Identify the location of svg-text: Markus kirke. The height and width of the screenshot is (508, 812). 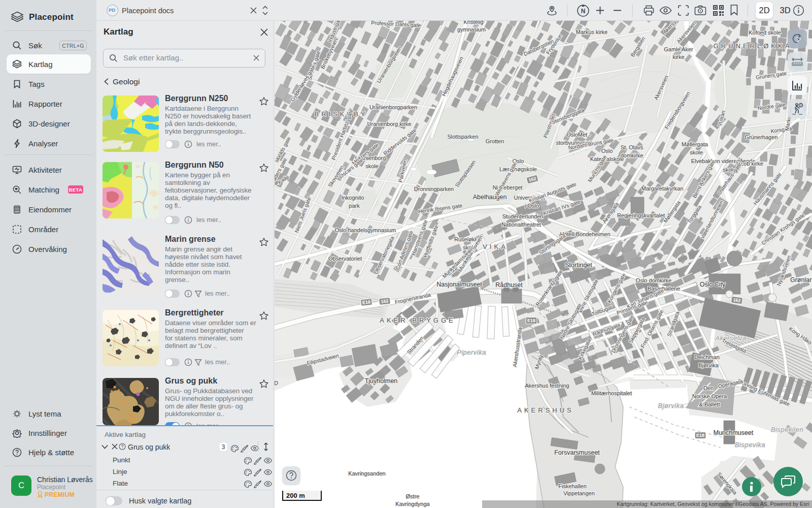
(592, 32).